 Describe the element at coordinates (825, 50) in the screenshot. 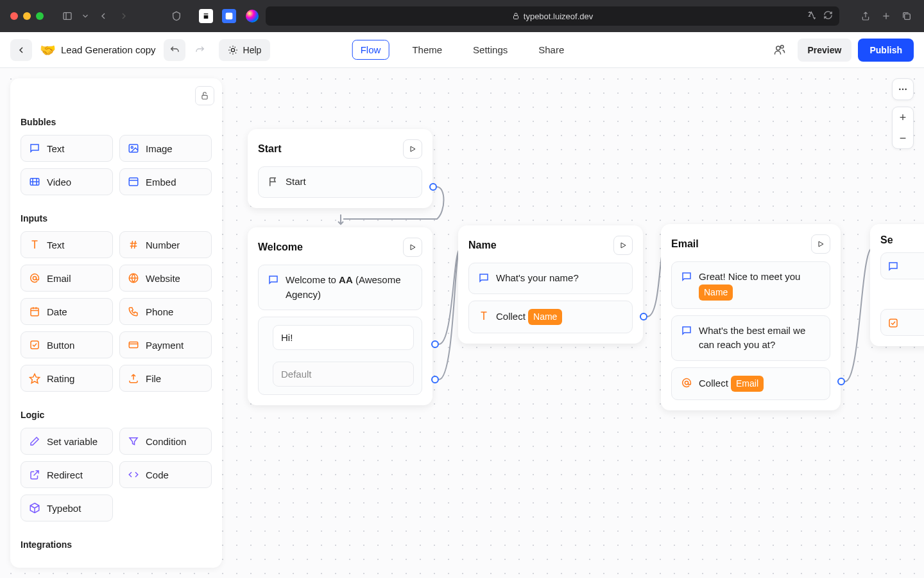

I see `preview-button: Preview` at that location.